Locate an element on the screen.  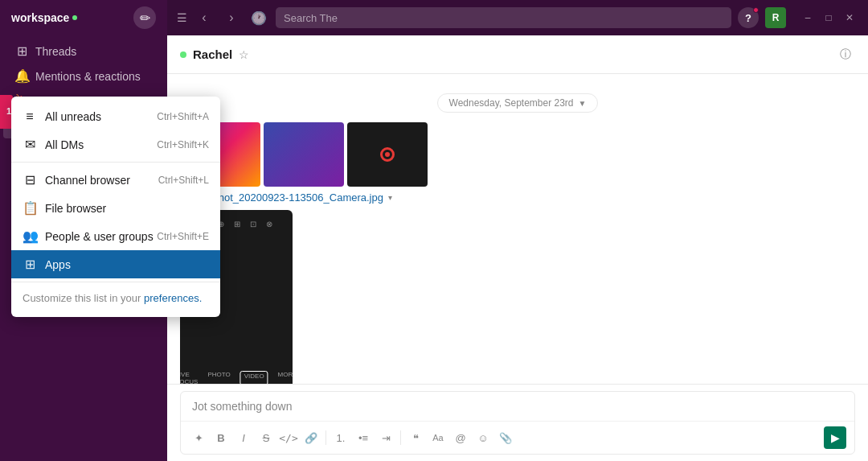
dropdown-item-left: ≡ All unreads is located at coordinates (62, 117).